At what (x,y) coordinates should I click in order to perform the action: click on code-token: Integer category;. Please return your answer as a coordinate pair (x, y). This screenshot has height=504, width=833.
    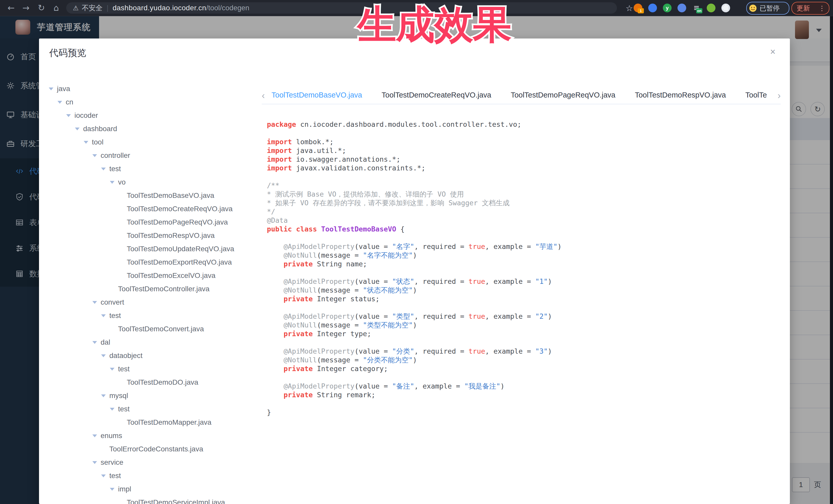
    Looking at the image, I should click on (350, 368).